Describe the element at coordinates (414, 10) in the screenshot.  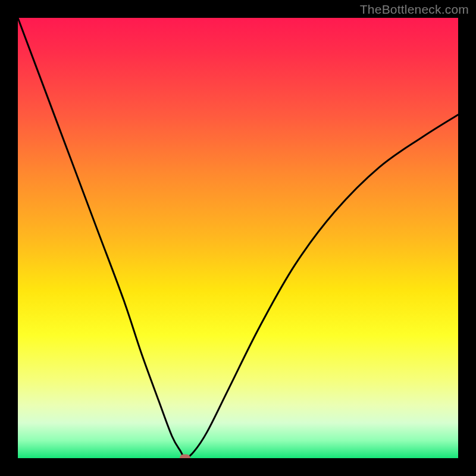
I see `watermark-text: TheBottleneck.com` at that location.